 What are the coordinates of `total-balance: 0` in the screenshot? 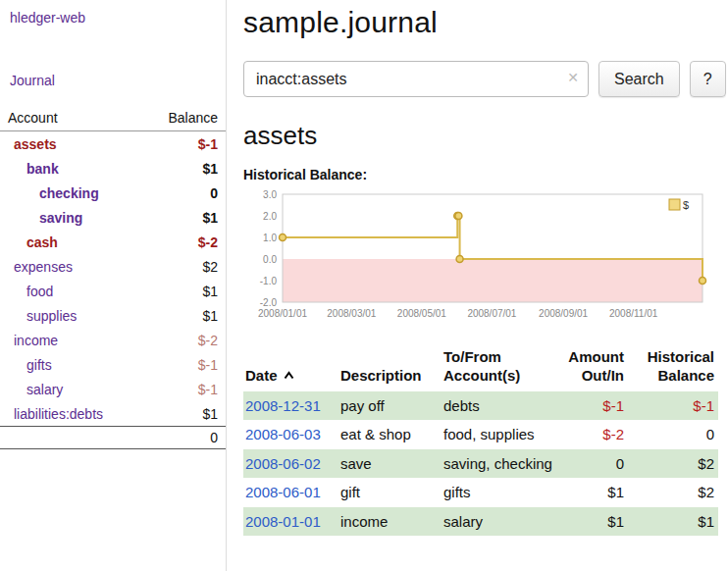 It's located at (214, 438).